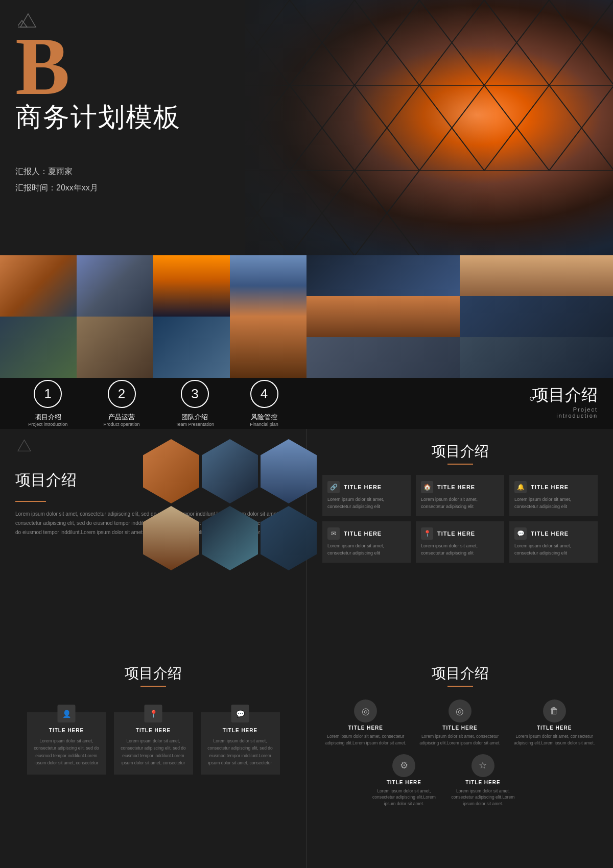  What do you see at coordinates (153, 673) in the screenshot?
I see `section4-left-title: 项目介绍` at bounding box center [153, 673].